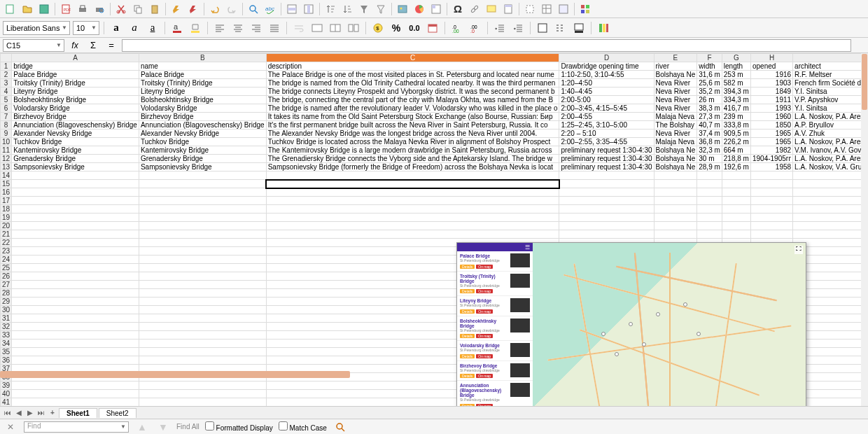 The image size is (868, 434). I want to click on find-input: Find▼, so click(76, 427).